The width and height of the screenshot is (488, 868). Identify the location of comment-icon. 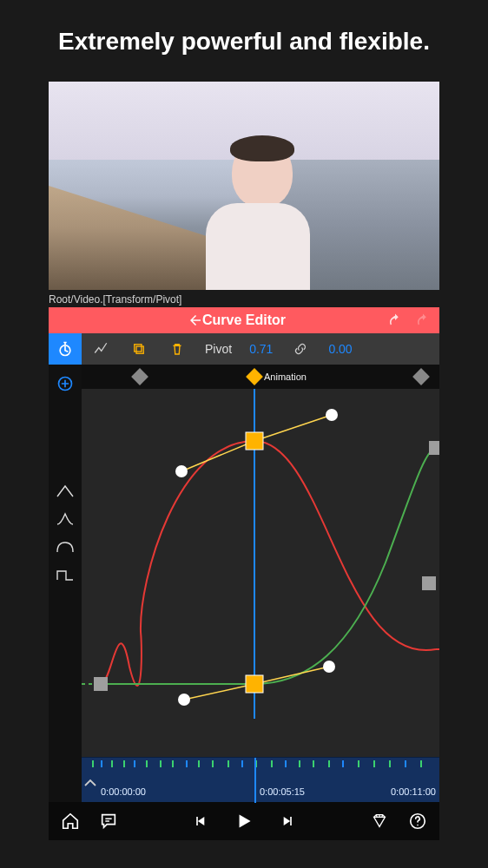
(109, 821).